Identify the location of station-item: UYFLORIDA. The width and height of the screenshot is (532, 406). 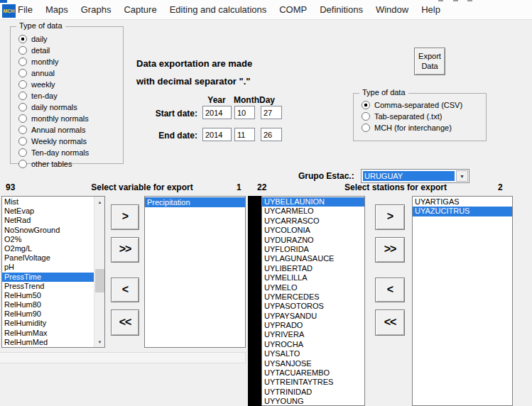
(313, 250).